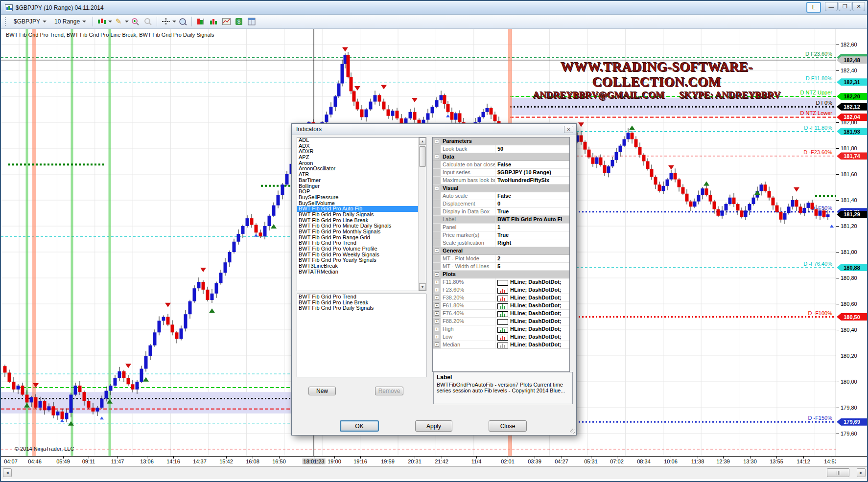  I want to click on property-row: +LowHLine; DashDotDot;, so click(501, 337).